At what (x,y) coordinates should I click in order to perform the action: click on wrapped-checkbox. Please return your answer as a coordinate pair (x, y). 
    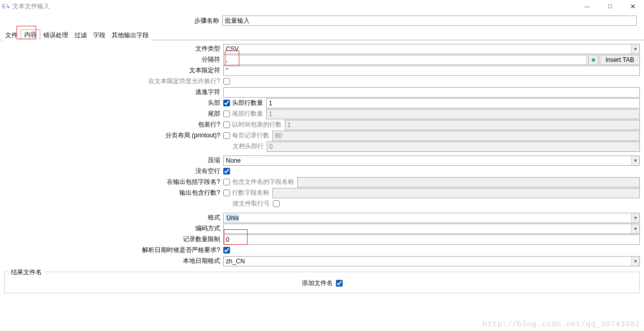
    Looking at the image, I should click on (226, 125).